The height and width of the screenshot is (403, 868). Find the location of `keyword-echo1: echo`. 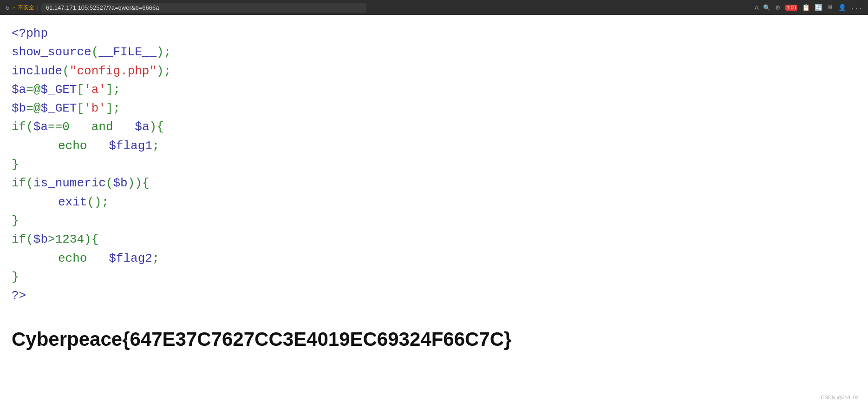

keyword-echo1: echo is located at coordinates (72, 146).